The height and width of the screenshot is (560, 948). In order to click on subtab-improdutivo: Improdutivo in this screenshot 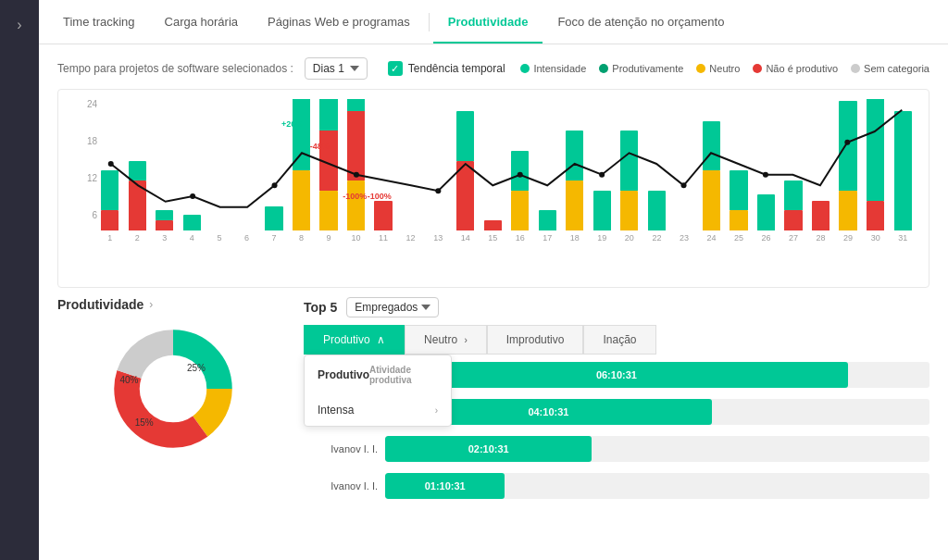, I will do `click(535, 340)`.